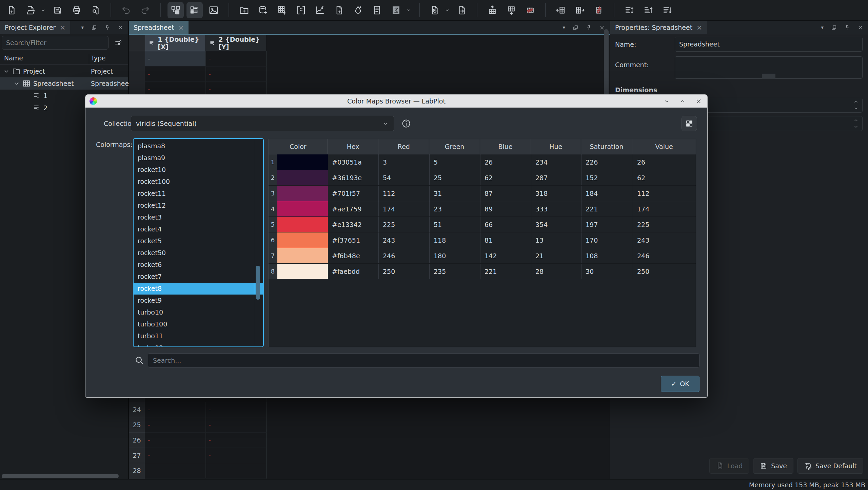  I want to click on column-header-1: 1 {Double} [X], so click(176, 43).